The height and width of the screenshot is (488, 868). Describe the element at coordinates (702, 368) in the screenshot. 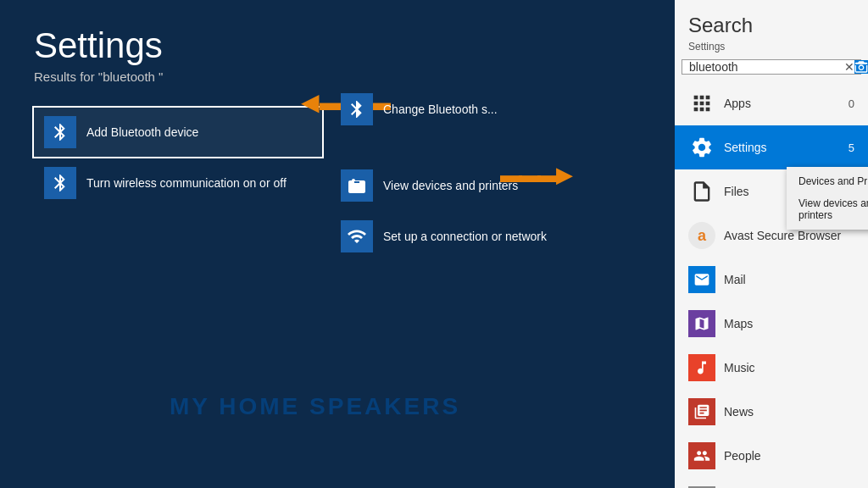

I see `music-icon` at that location.